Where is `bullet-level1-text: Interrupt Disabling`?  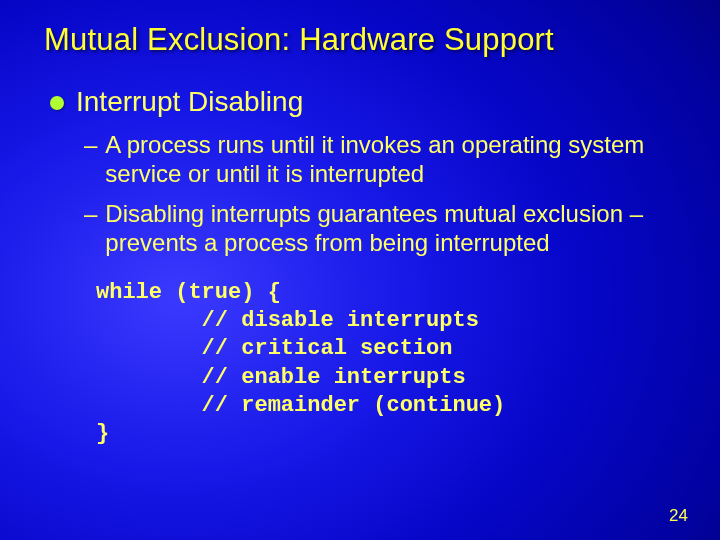
bullet-level1-text: Interrupt Disabling is located at coordinates (190, 102).